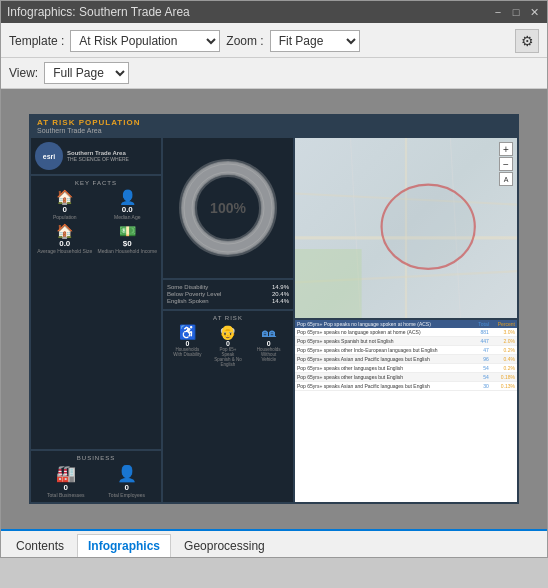 This screenshot has width=548, height=588. I want to click on disability-value: 14.9%, so click(280, 287).